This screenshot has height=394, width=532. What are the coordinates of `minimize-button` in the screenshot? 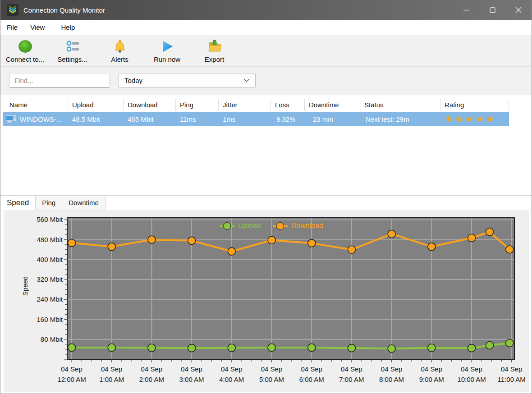 It's located at (466, 10).